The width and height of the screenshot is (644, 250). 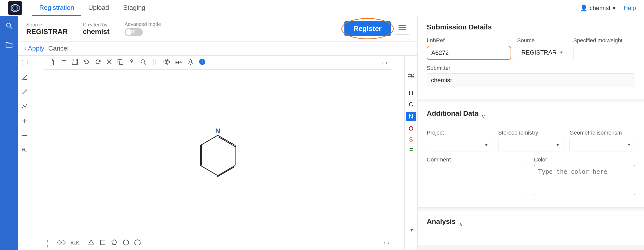 What do you see at coordinates (120, 63) in the screenshot?
I see `copy-tool` at bounding box center [120, 63].